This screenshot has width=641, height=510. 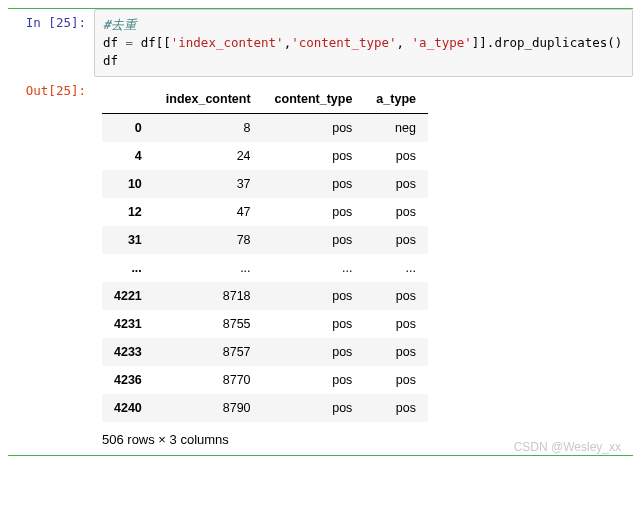 I want to click on cell: 8, so click(x=208, y=128).